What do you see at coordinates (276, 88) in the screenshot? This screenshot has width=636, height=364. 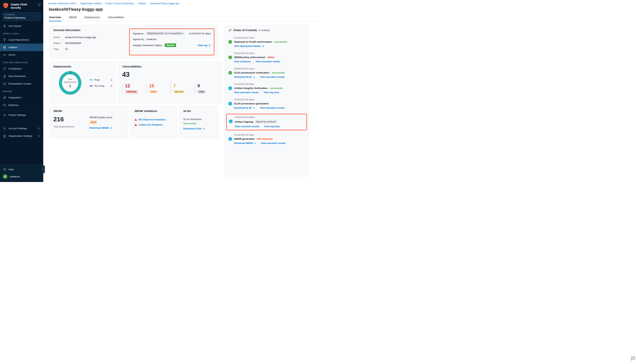 I see `event-status: successful` at bounding box center [276, 88].